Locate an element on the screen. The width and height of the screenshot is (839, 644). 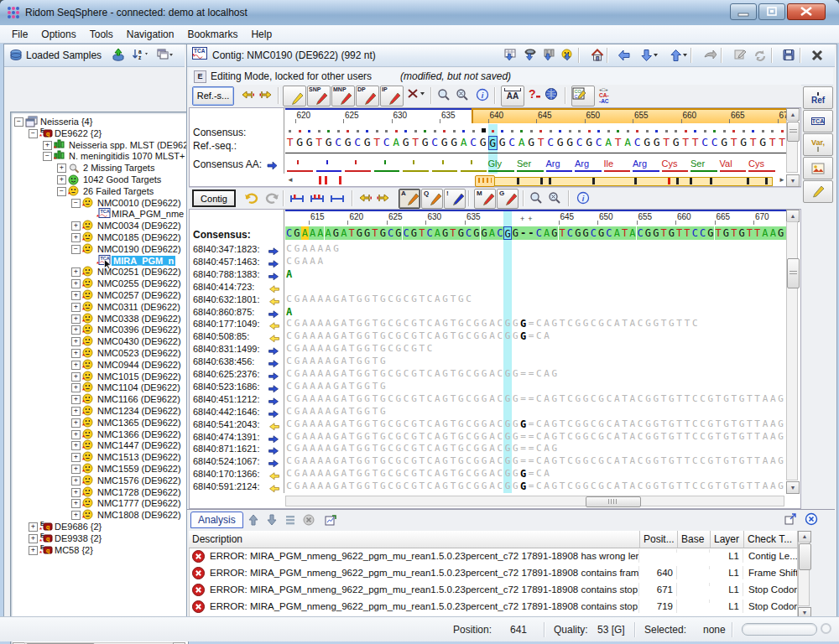
tree-row: +*NMC0944 (DE9622) is located at coordinates (99, 365).